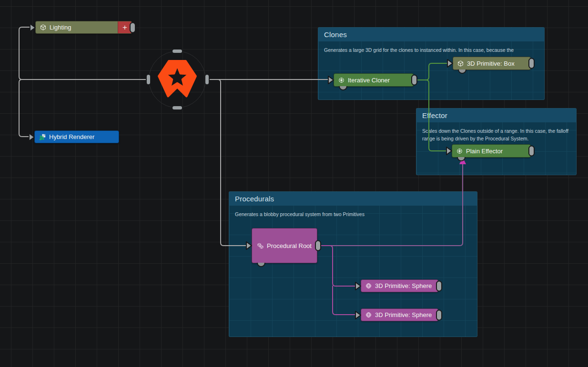 Image resolution: width=588 pixels, height=367 pixels. What do you see at coordinates (149, 79) in the screenshot?
I see `core-node-port-left` at bounding box center [149, 79].